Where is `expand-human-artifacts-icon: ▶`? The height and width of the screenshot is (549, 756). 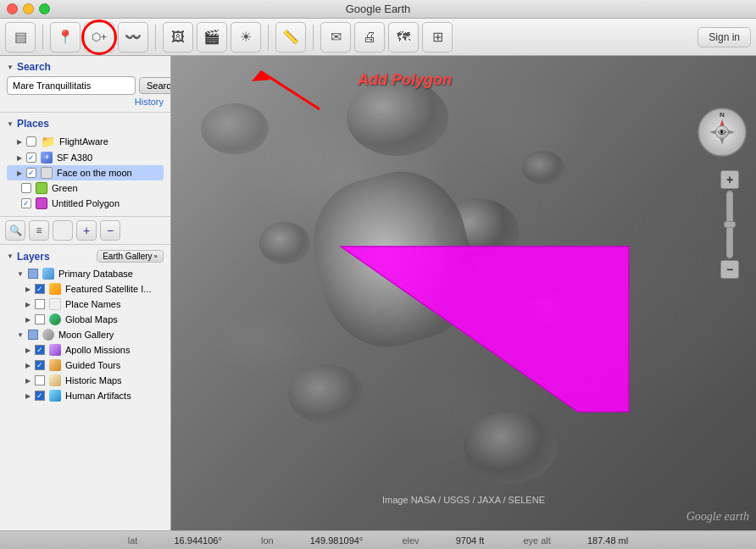
expand-human-artifacts-icon: ▶ is located at coordinates (28, 396).